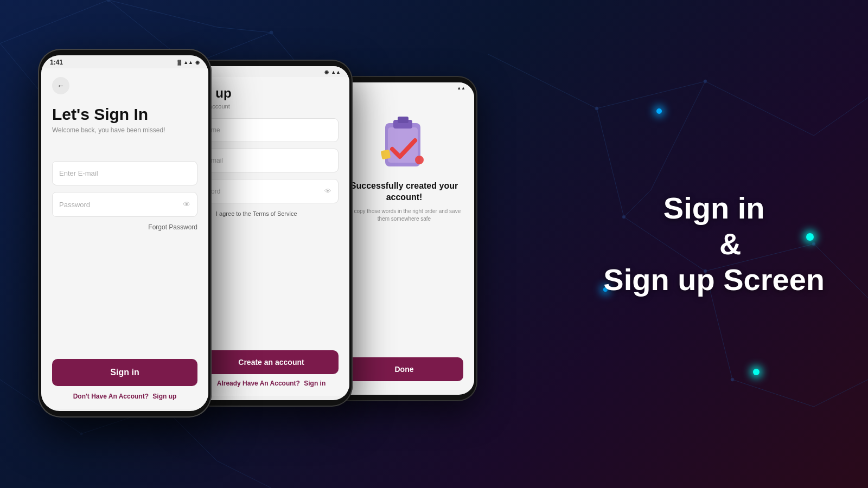 The image size is (868, 488). Describe the element at coordinates (271, 72) in the screenshot. I see `status-bar-2: ◉ ▲▲` at that location.